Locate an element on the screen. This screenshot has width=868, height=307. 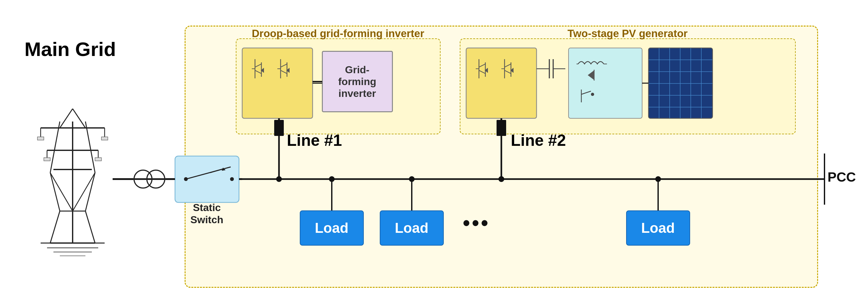
droop-box-label: Droop-based grid-forming inverter is located at coordinates (338, 34).